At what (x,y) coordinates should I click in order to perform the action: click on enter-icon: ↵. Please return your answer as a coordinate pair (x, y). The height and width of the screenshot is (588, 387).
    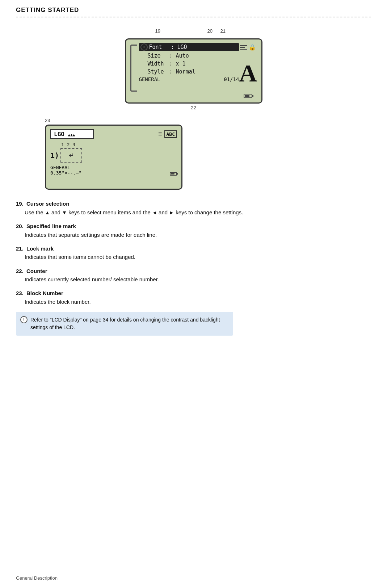
    Looking at the image, I should click on (72, 155).